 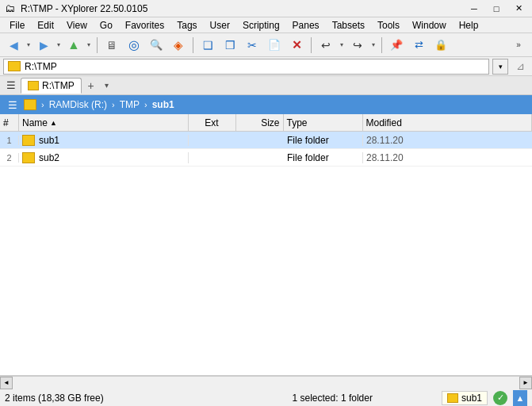 I want to click on status-check-button: ✓, so click(x=500, y=398).